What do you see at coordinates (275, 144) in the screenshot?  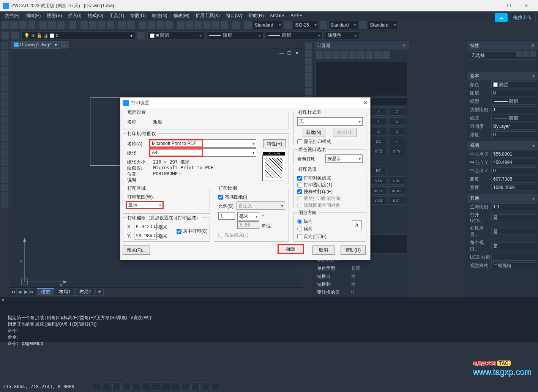 I see `printer-props-button: 特性(R)` at bounding box center [275, 144].